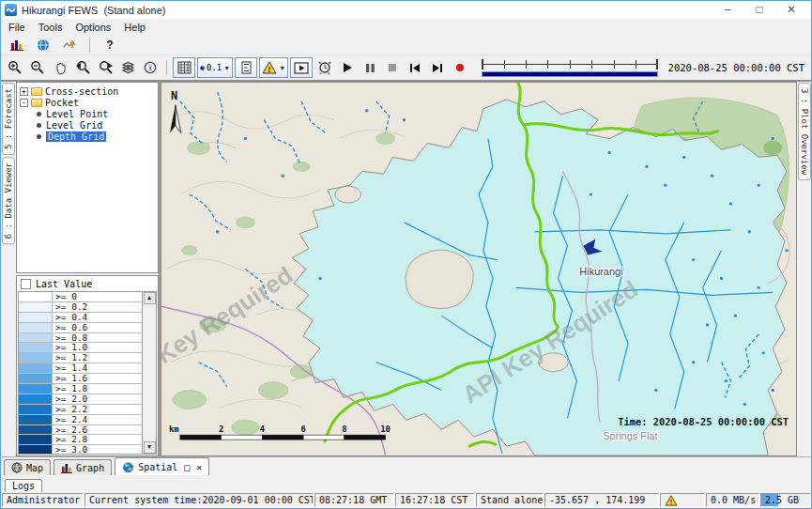 This screenshot has height=509, width=812. Describe the element at coordinates (87, 177) in the screenshot. I see `layer-tree: +Cross-section-PocketLevel PointLevel Gr…` at that location.